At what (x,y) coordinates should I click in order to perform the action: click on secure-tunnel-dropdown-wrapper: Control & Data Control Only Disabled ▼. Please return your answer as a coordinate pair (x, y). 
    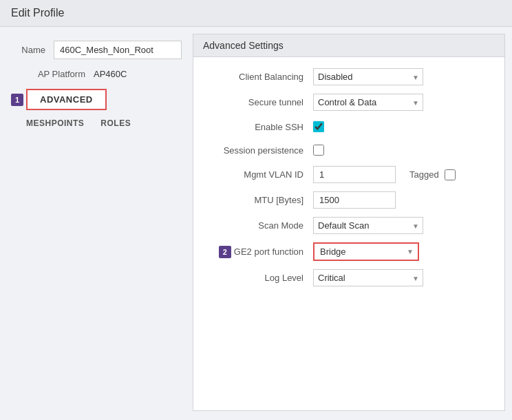
    Looking at the image, I should click on (368, 102).